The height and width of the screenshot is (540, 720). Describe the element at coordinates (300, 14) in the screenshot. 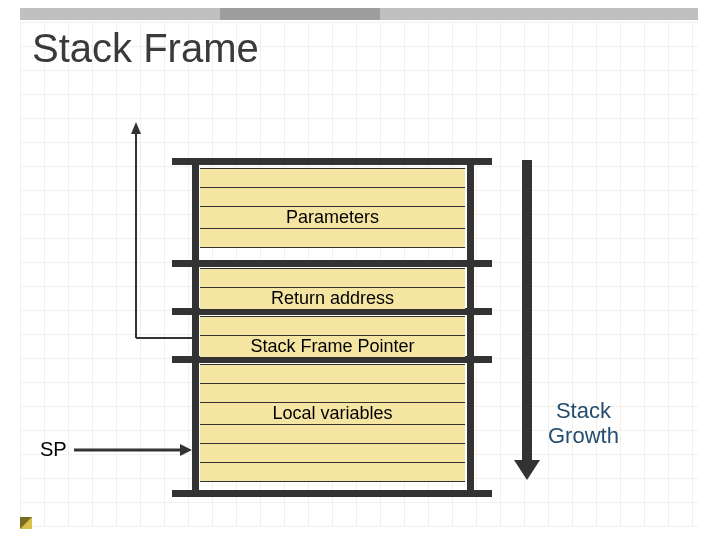

I see `title-bar-accent` at that location.